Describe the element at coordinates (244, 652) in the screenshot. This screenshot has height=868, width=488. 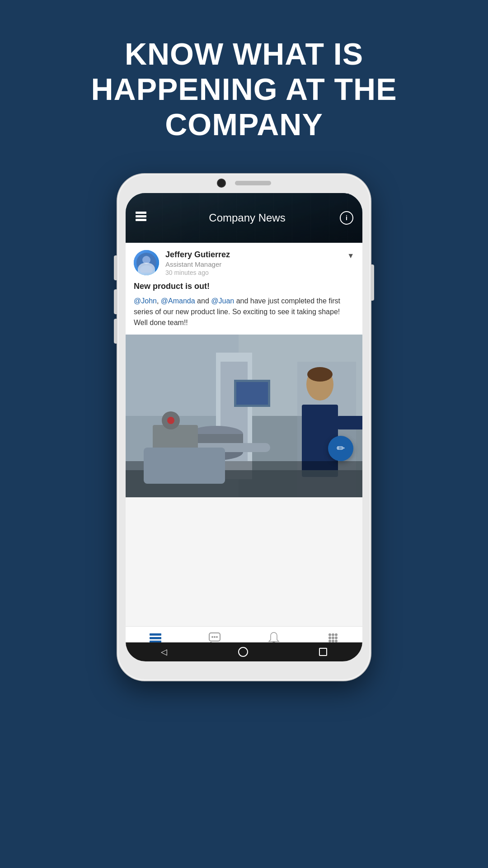
I see `system-nav-bar: ◁` at that location.